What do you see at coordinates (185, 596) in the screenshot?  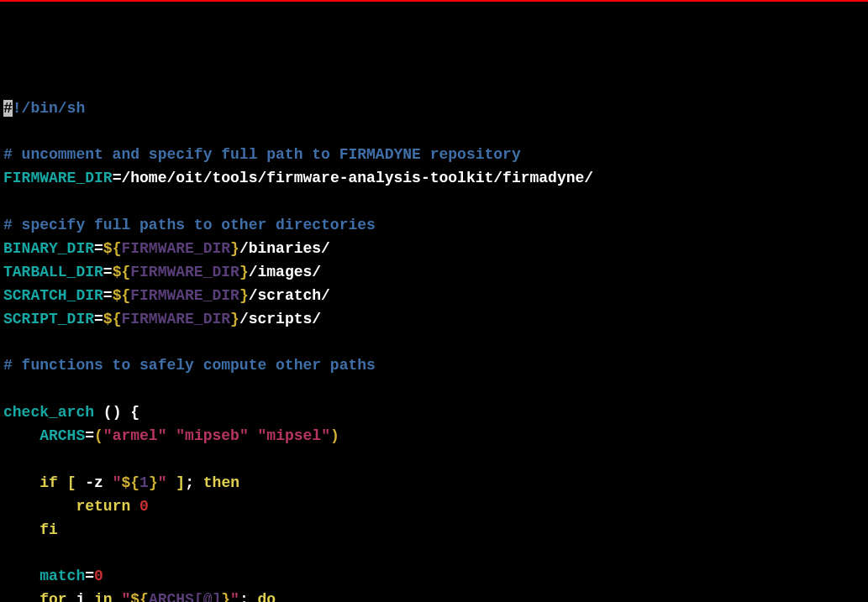 I see `code-token: ARCHS[@]` at bounding box center [185, 596].